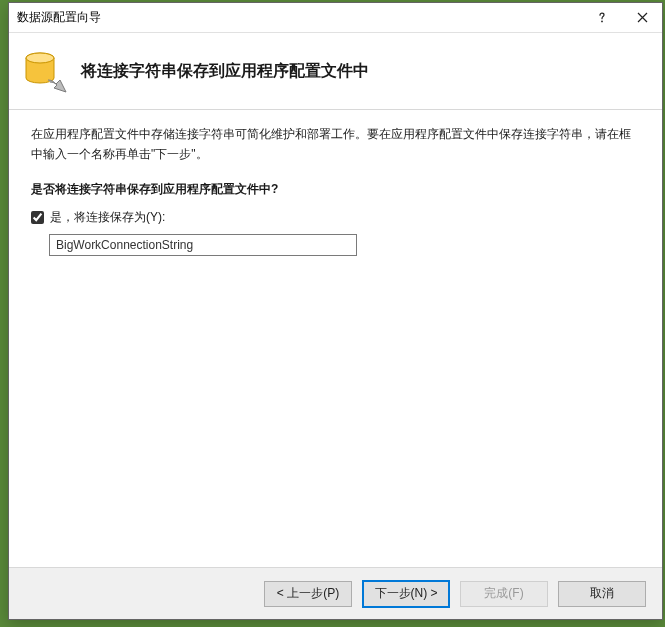  Describe the element at coordinates (336, 217) in the screenshot. I see `save-connection-checkbox-row: 是，将连接保存为(Y):` at that location.